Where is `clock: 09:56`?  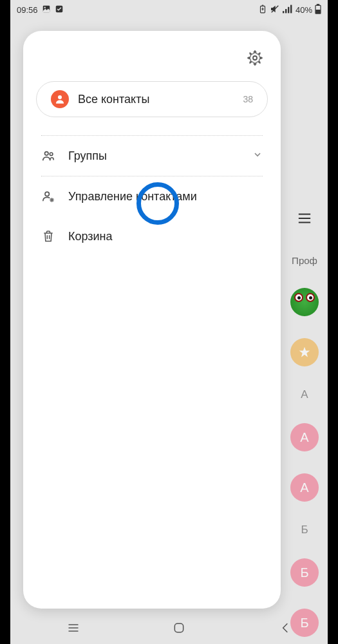 clock: 09:56 is located at coordinates (27, 10).